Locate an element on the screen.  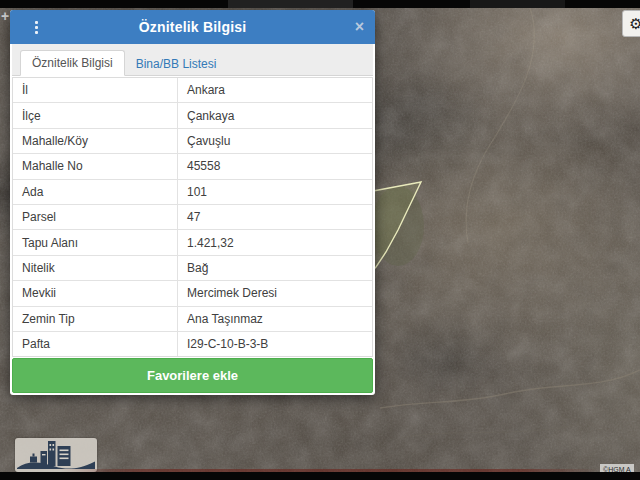
city-skyline-icon is located at coordinates (56, 455).